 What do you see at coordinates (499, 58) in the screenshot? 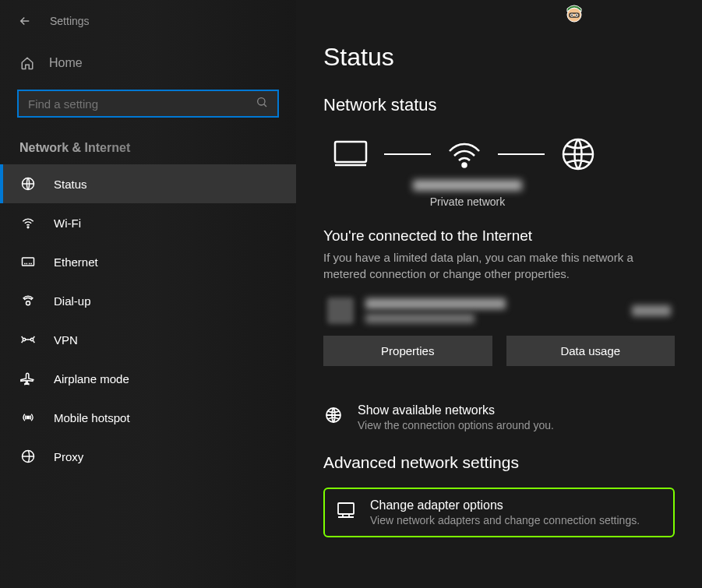
I see `page-title: Status` at bounding box center [499, 58].